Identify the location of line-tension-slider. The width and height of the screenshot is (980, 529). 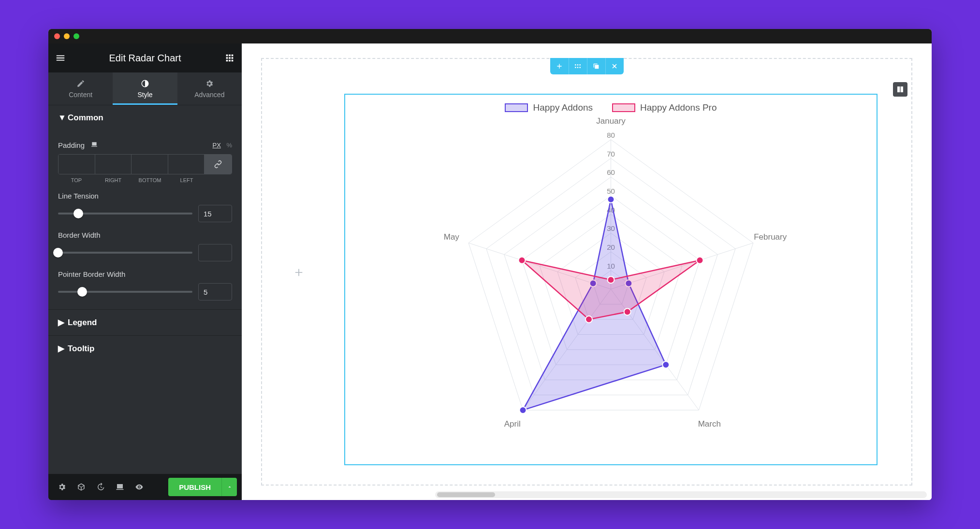
(125, 214).